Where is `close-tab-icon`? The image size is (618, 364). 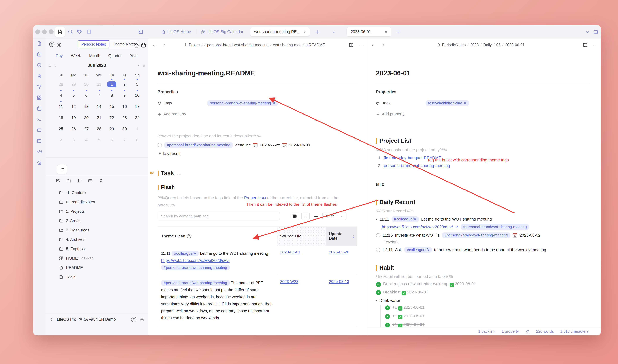 close-tab-icon is located at coordinates (305, 32).